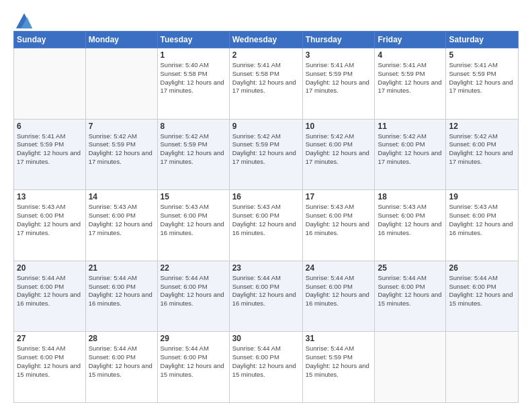 Image resolution: width=532 pixels, height=411 pixels. I want to click on calendar-header-thursday: Thursday, so click(339, 40).